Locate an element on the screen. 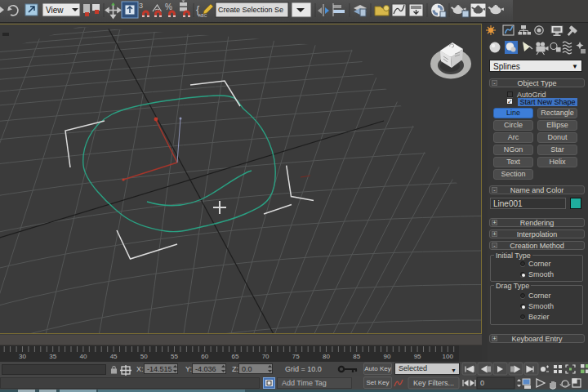 The height and width of the screenshot is (392, 588). svg-text: 85 is located at coordinates (356, 356).